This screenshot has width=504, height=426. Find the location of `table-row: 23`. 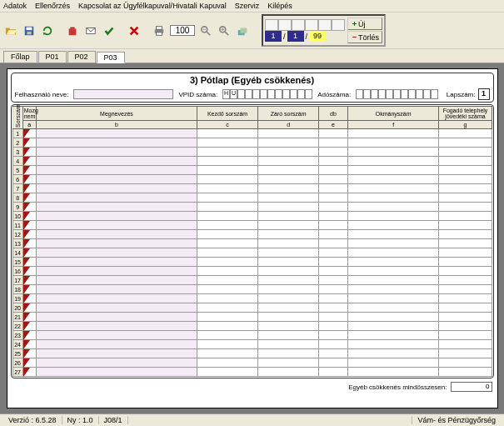

table-row: 23 is located at coordinates (252, 335).